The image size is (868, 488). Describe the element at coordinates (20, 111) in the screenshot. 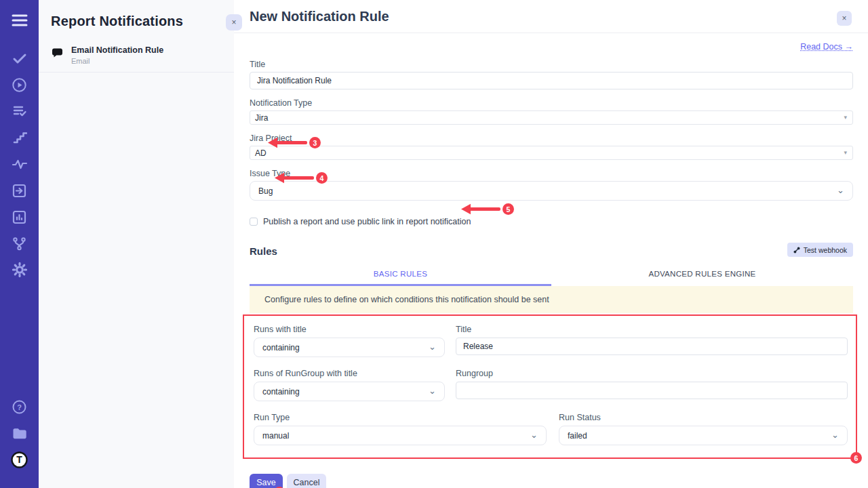

I see `test-list-icon` at that location.